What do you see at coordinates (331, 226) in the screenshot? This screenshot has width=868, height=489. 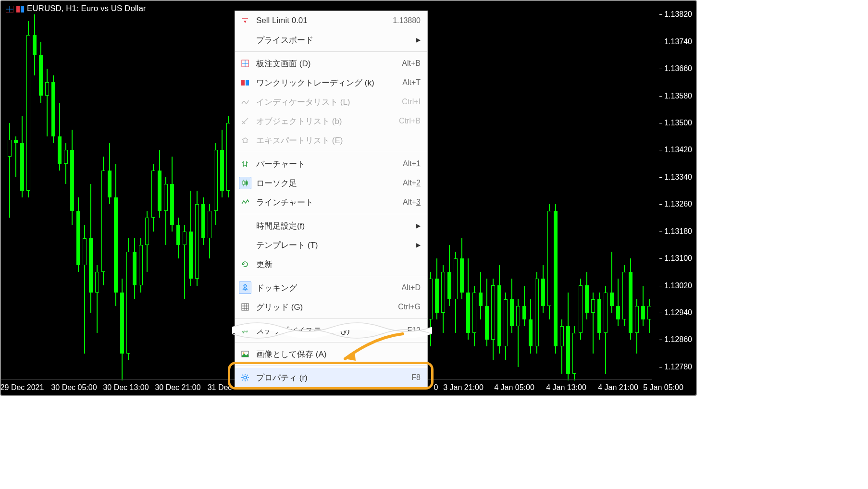 I see `menu-item-item13: 時間足設定(f)▶` at bounding box center [331, 226].